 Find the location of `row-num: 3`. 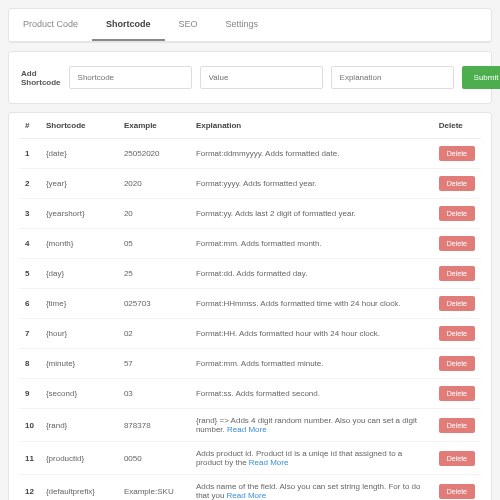

row-num: 3 is located at coordinates (30, 214).